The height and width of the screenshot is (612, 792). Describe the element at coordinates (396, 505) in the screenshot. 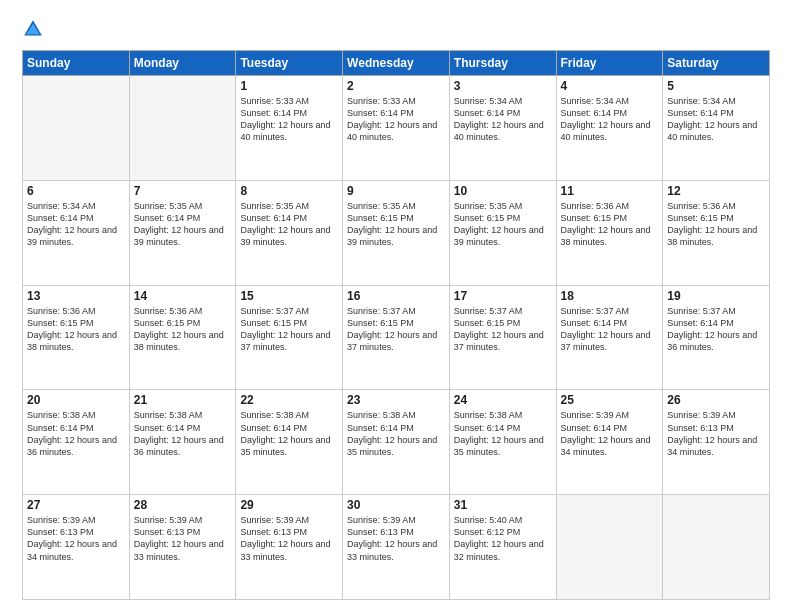

I see `day-number: 30` at that location.